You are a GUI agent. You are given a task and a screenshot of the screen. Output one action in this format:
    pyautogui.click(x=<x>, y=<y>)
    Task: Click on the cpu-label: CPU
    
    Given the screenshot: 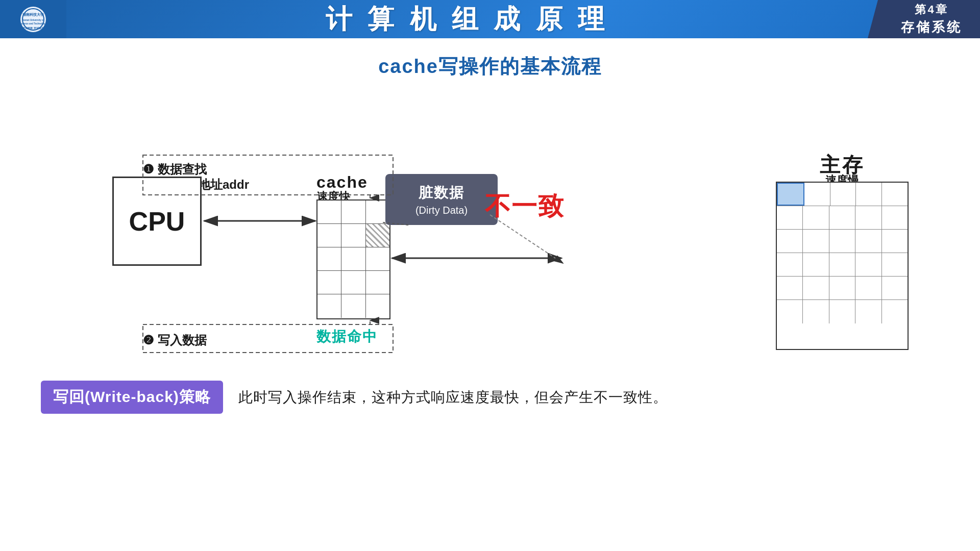 What is the action you would take?
    pyautogui.click(x=157, y=221)
    